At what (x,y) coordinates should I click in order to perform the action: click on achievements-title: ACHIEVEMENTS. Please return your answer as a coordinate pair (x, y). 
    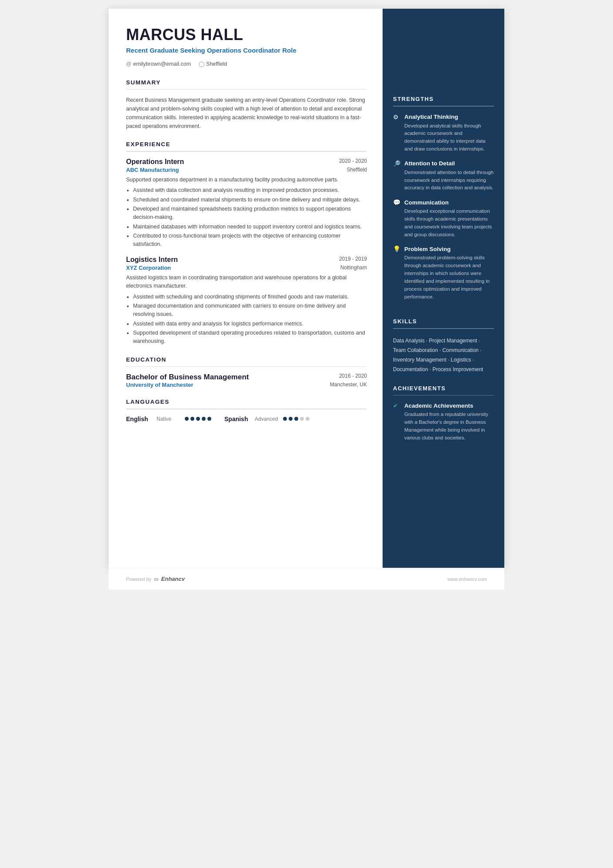
    Looking at the image, I should click on (443, 388).